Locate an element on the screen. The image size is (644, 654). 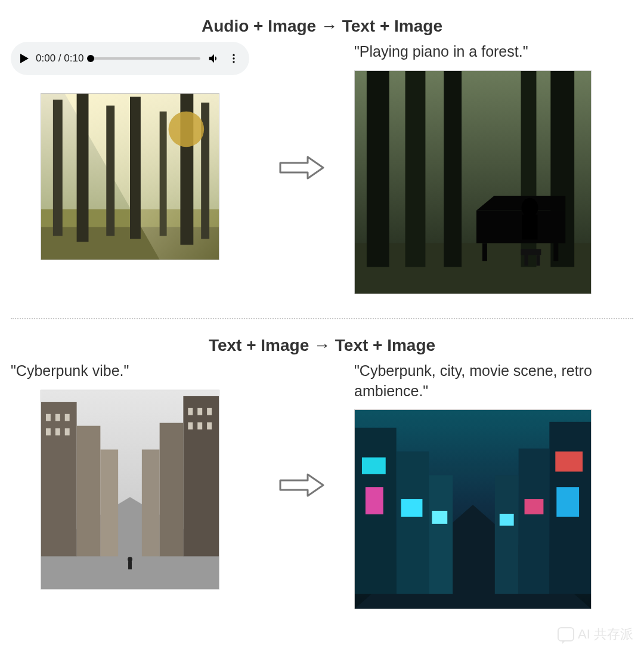
section-title-2: Text + Image → Text + Image is located at coordinates (322, 340).